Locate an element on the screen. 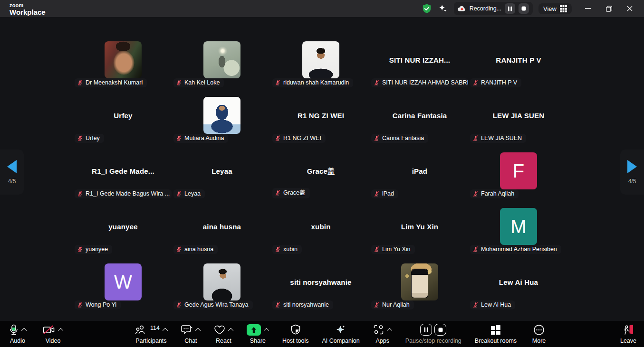 This screenshot has width=644, height=347. participant-tile: iPad iPad is located at coordinates (420, 176).